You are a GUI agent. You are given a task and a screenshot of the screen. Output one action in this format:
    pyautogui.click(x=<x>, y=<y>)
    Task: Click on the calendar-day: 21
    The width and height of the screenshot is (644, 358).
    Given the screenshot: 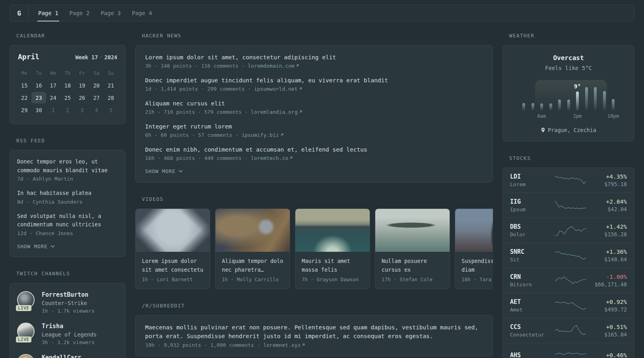 What is the action you would take?
    pyautogui.click(x=111, y=85)
    